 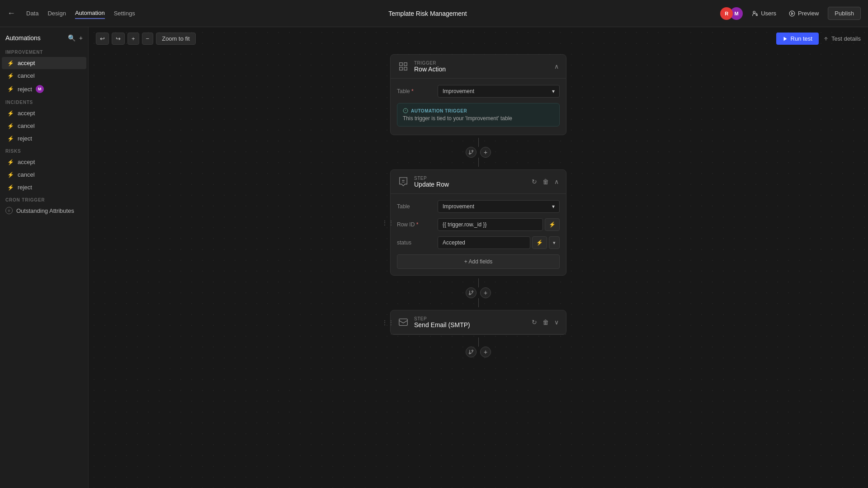 What do you see at coordinates (44, 63) in the screenshot?
I see `sidebar-item-improvement-accept: ⚡ accept` at bounding box center [44, 63].